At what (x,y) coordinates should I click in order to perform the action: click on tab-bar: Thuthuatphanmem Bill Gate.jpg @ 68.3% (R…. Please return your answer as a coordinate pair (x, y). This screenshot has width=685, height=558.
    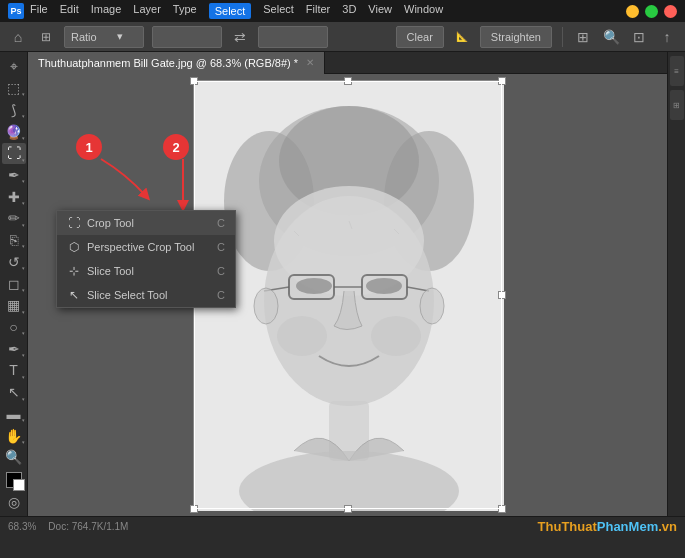
    Looking at the image, I should click on (348, 63).